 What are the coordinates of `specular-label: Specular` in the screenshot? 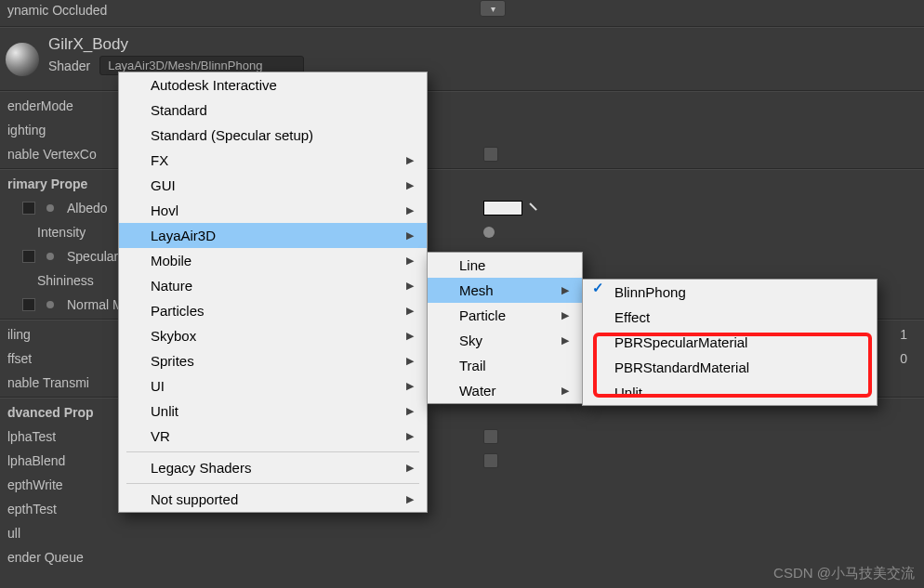 It's located at (93, 256).